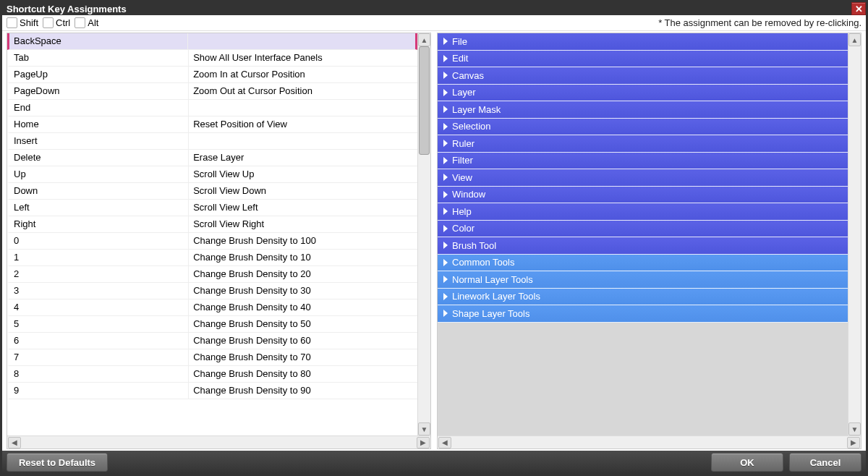 The image size is (868, 476). What do you see at coordinates (303, 341) in the screenshot?
I see `action-cell: Change Brush Density to 60` at bounding box center [303, 341].